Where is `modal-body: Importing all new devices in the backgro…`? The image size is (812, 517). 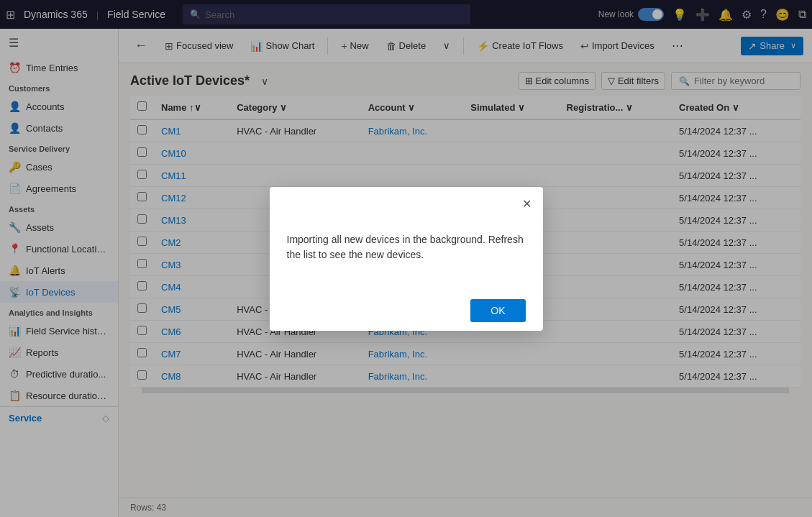 modal-body: Importing all new devices in the backgro… is located at coordinates (406, 256).